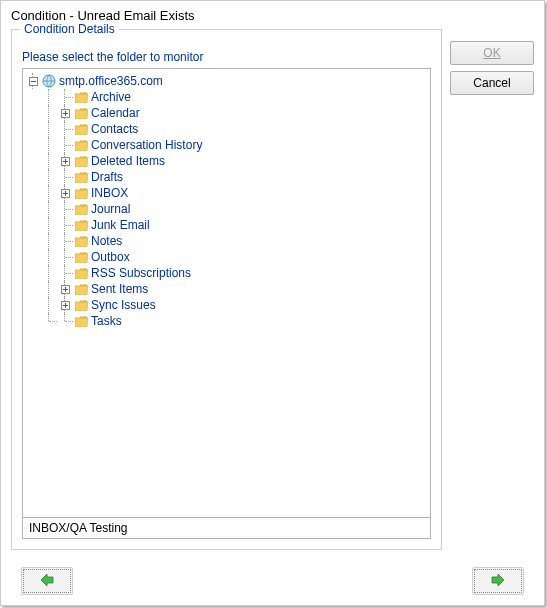 This screenshot has width=547, height=608. I want to click on cancel-button-label: Cancel, so click(492, 83).